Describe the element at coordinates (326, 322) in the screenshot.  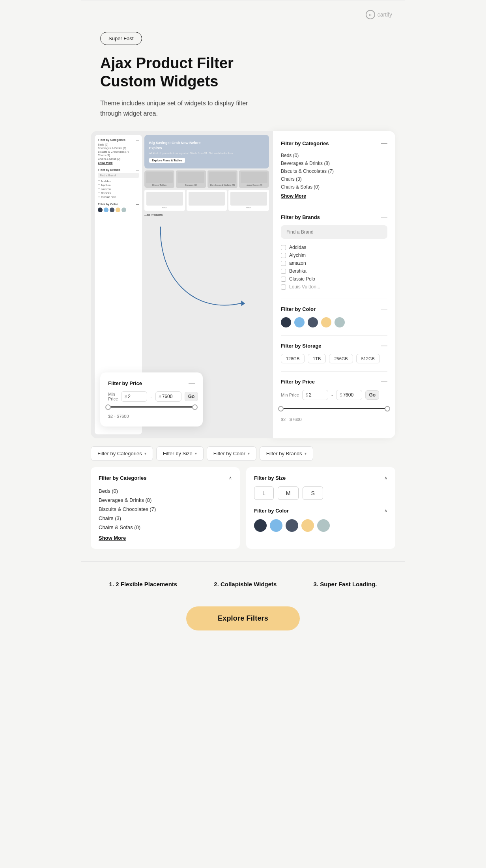
I see `color-swatch-yellow` at that location.